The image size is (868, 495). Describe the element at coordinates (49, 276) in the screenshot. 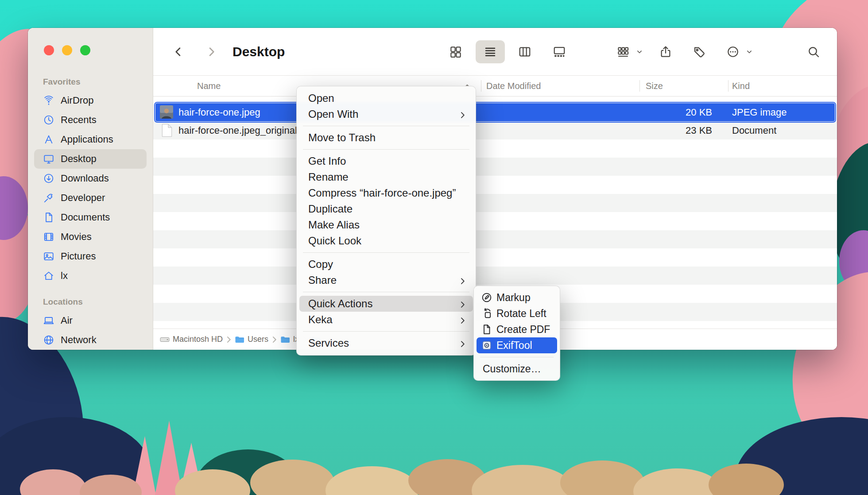

I see `home-icon` at that location.